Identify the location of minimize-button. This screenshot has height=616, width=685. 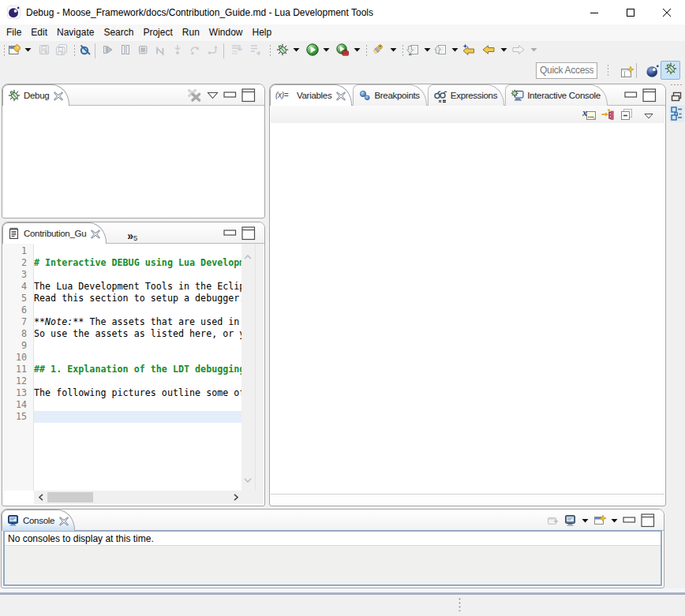
(594, 13).